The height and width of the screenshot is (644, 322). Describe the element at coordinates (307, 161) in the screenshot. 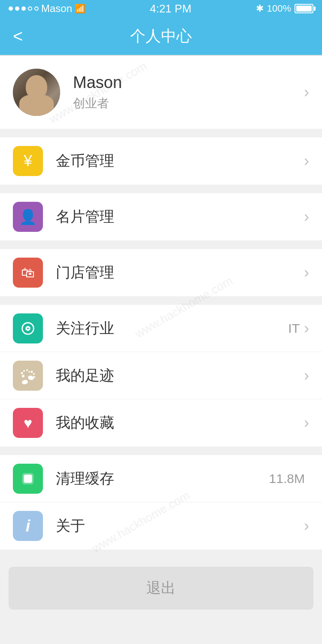

I see `gold-chevron: ›` at that location.